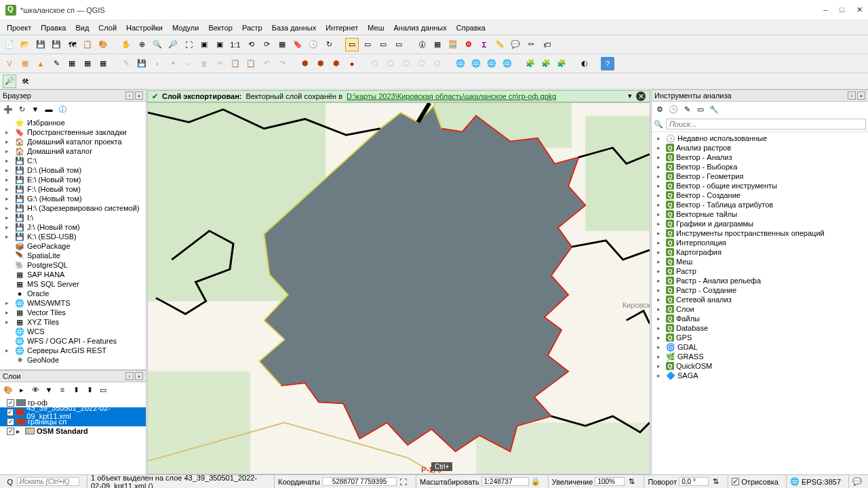 This screenshot has width=868, height=488. I want to click on processing-item: ▸QРастр - Создание, so click(760, 290).